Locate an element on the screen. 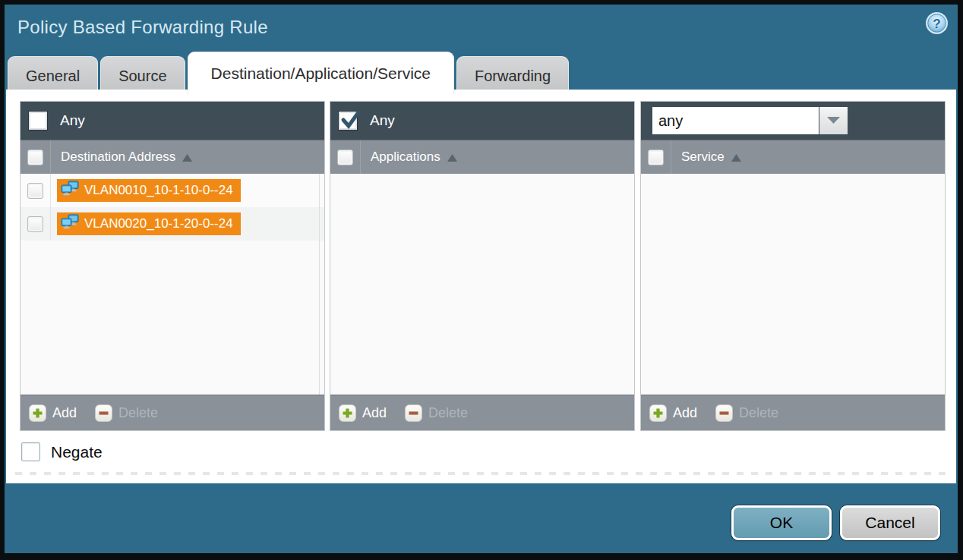 The image size is (963, 560). service-footer: Add Delete is located at coordinates (793, 413).